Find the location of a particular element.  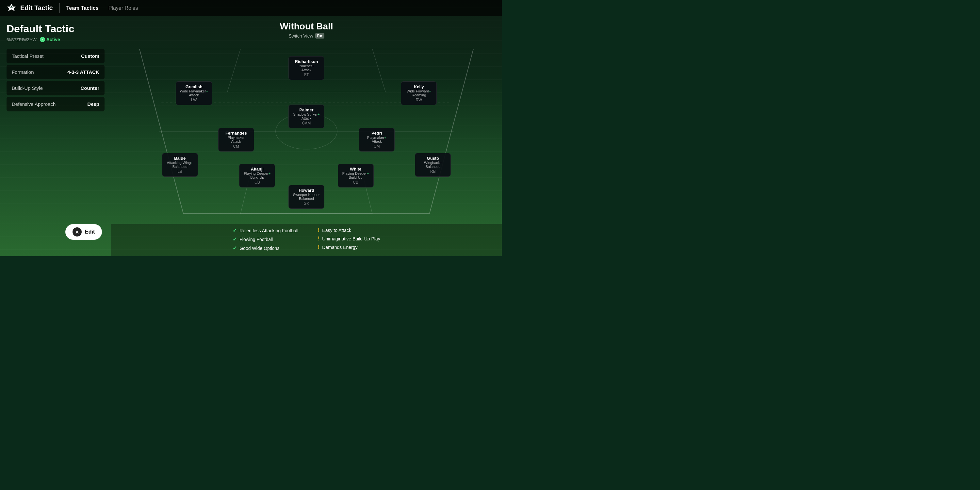

pitch-title: Without Ball is located at coordinates (307, 27).